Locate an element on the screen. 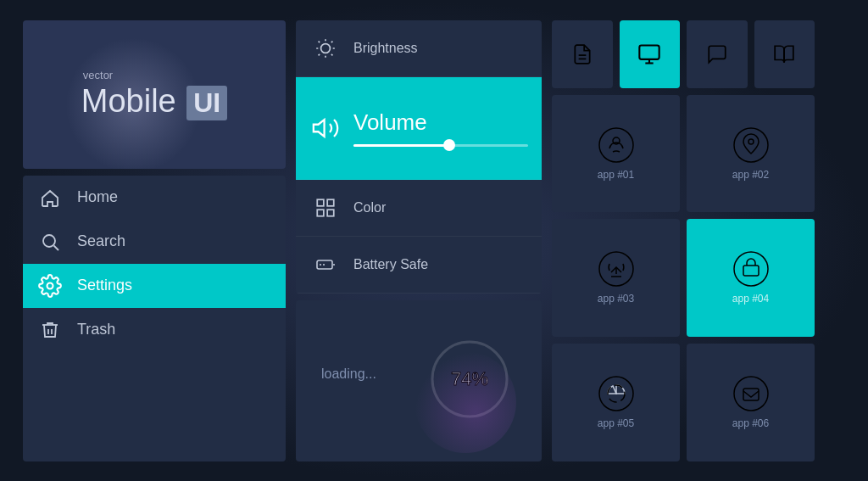  color-label: Color is located at coordinates (370, 207).